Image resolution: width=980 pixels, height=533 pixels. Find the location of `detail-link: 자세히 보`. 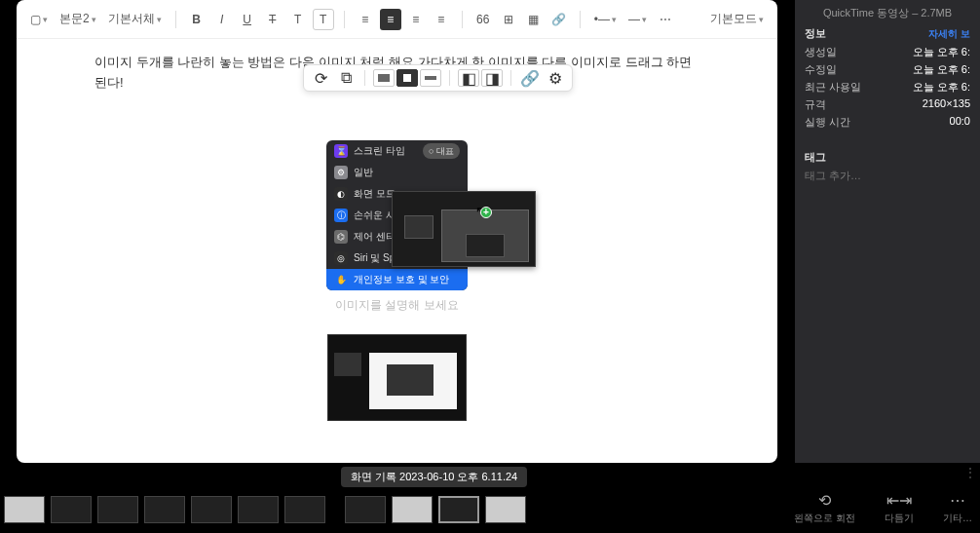

detail-link: 자세히 보 is located at coordinates (949, 34).